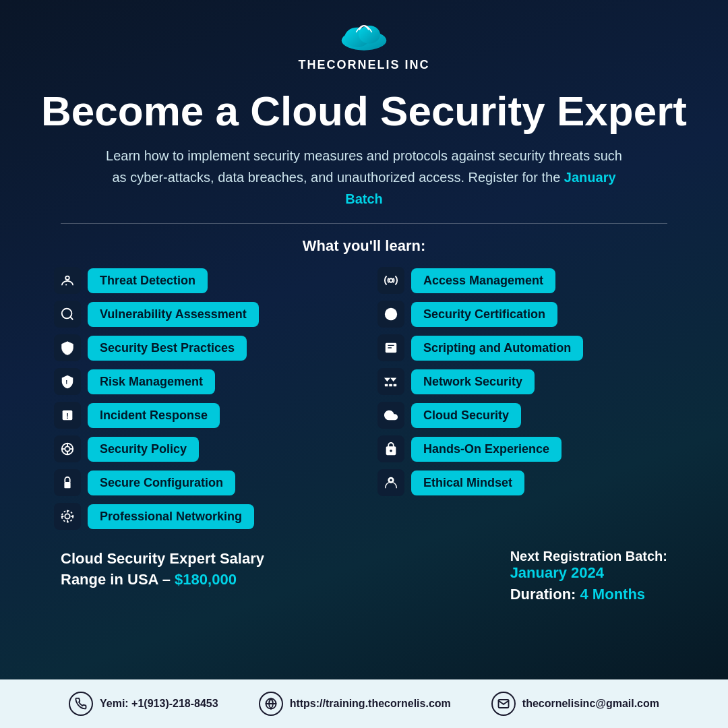 This screenshot has width=728, height=728. Describe the element at coordinates (473, 382) in the screenshot. I see `network-security-label: Network Security` at that location.